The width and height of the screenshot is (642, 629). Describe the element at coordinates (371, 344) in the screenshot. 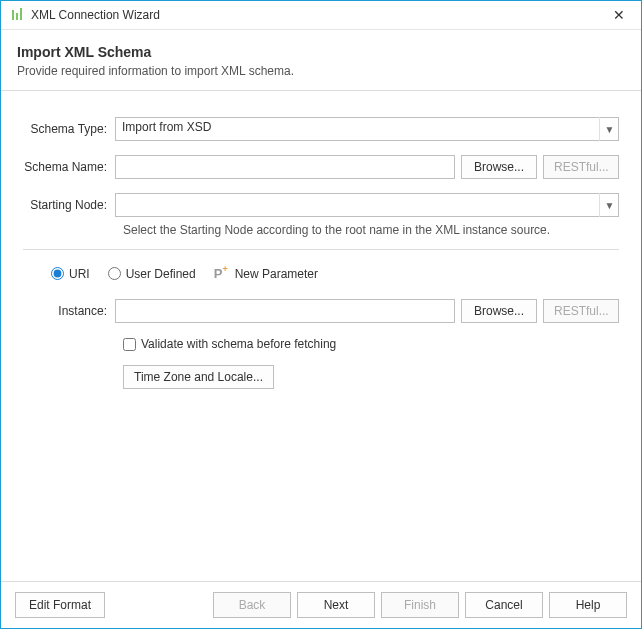

I see `row-validate: Validate with schema before fetching` at that location.